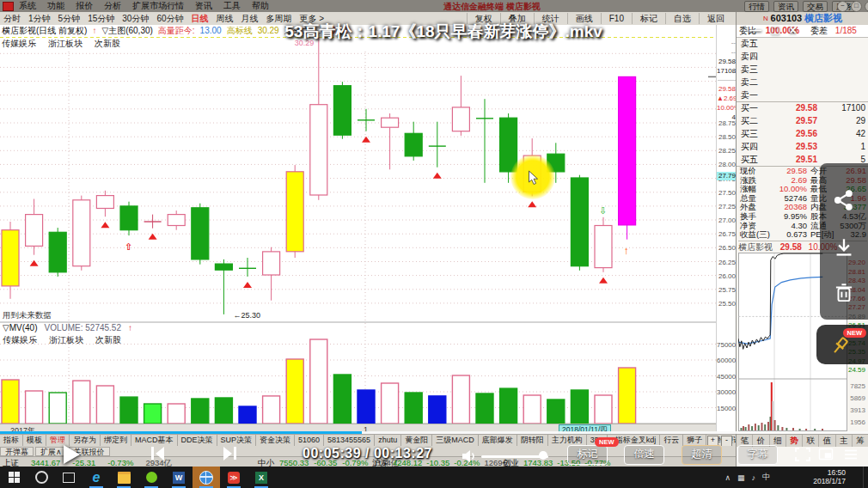 The image size is (868, 488). Describe the element at coordinates (748, 478) in the screenshot. I see `system-tray: ∧ ▦ ♪ 中` at that location.